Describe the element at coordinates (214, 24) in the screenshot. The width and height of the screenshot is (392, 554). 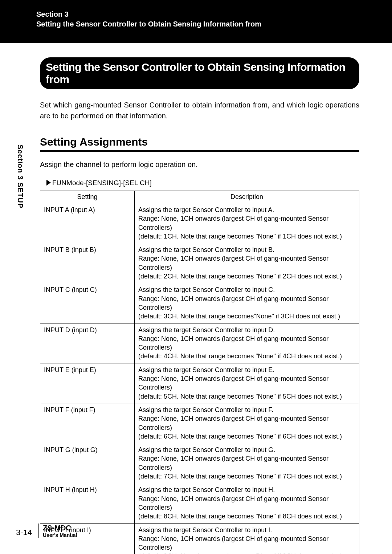
I see `header-section-title: Setting the Sensor Controller to Obtain …` at that location.